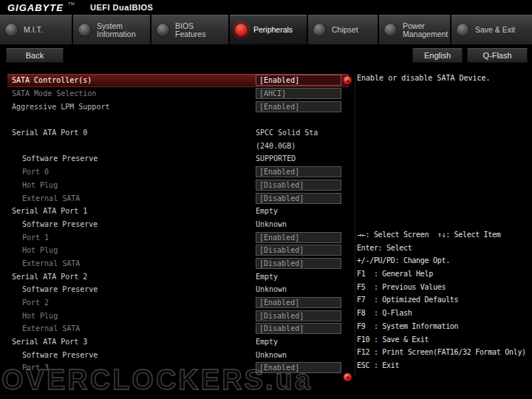 Image resolution: width=532 pixels, height=399 pixels. What do you see at coordinates (112, 30) in the screenshot?
I see `tab-system-information: SystemInformation` at bounding box center [112, 30].